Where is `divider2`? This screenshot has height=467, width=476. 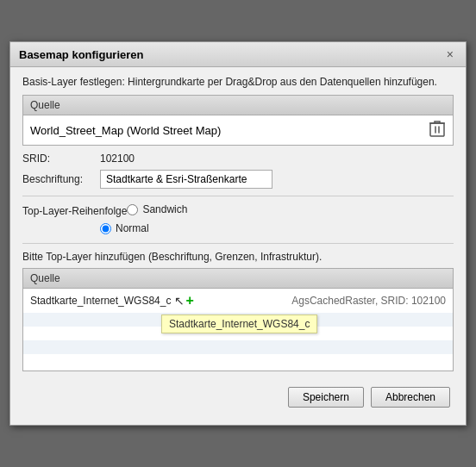
divider2 is located at coordinates (238, 243).